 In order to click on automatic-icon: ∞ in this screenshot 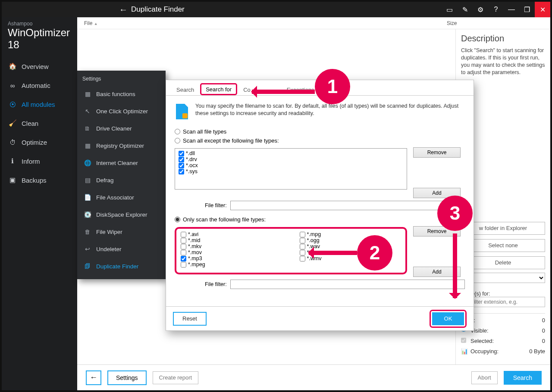, I will do `click(13, 85)`.